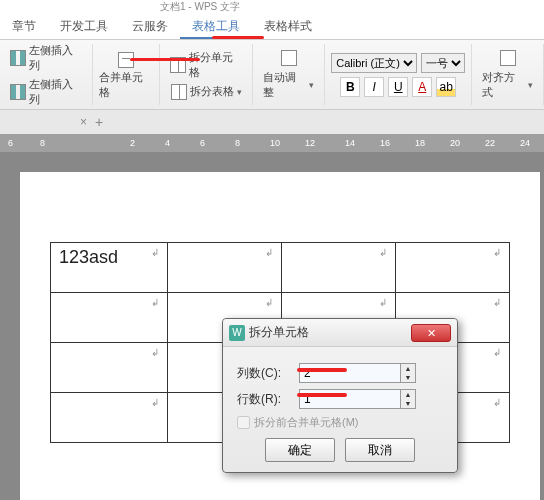 This screenshot has height=500, width=544. I want to click on font-name-select: Calibri (正文), so click(374, 63).